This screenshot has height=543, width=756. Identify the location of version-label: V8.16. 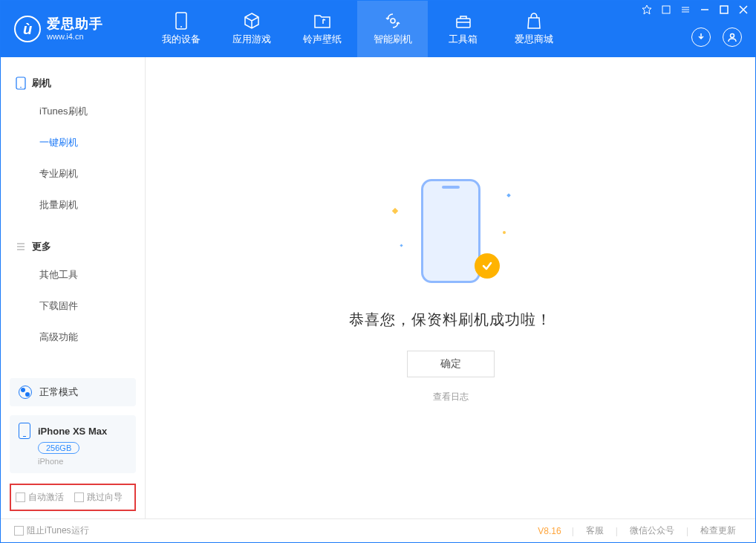
(550, 531).